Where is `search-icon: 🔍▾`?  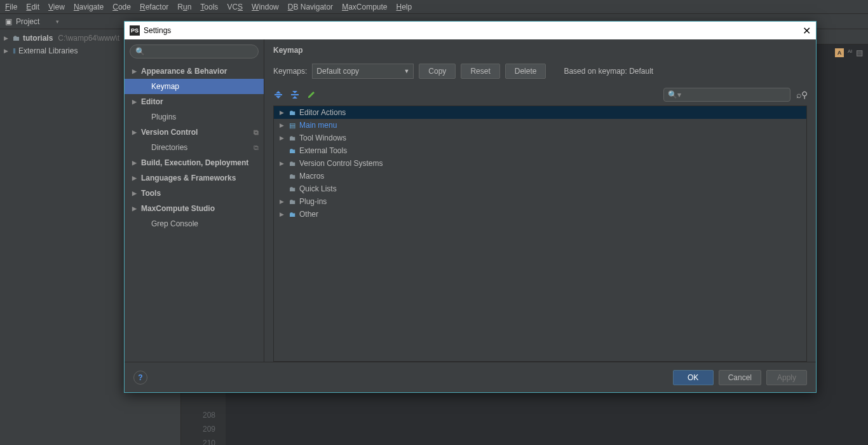 search-icon: 🔍▾ is located at coordinates (675, 95).